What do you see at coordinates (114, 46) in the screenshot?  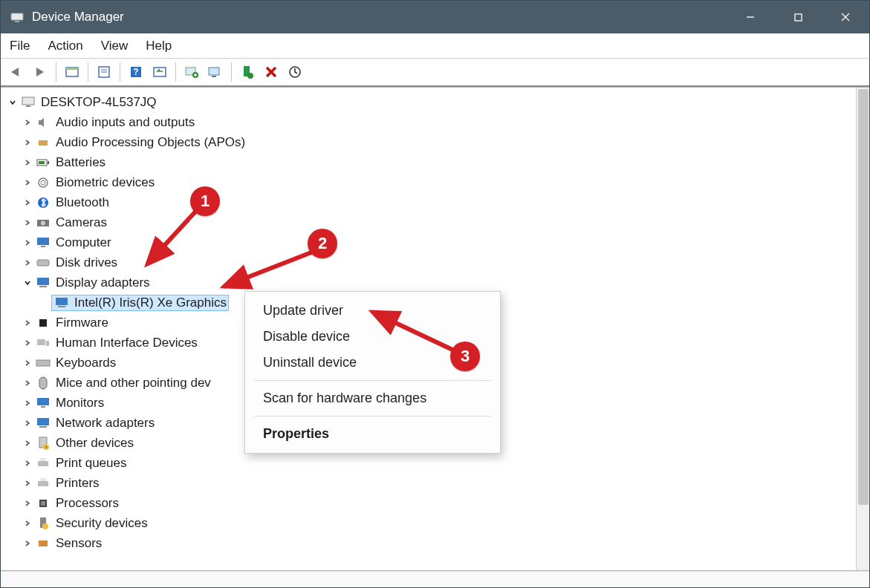 I see `menu-view: View` at bounding box center [114, 46].